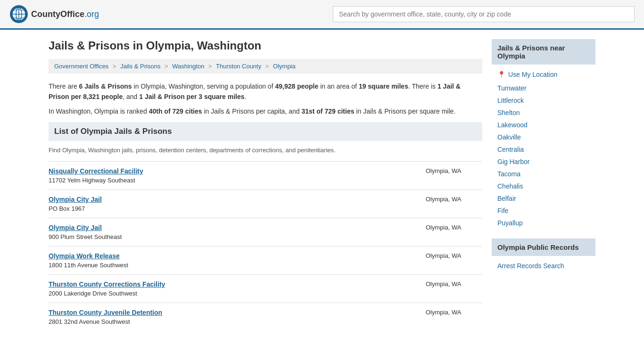 The width and height of the screenshot is (644, 362). Describe the element at coordinates (328, 111) in the screenshot. I see `info-bold-rank2: 31st of 729 cities` at that location.